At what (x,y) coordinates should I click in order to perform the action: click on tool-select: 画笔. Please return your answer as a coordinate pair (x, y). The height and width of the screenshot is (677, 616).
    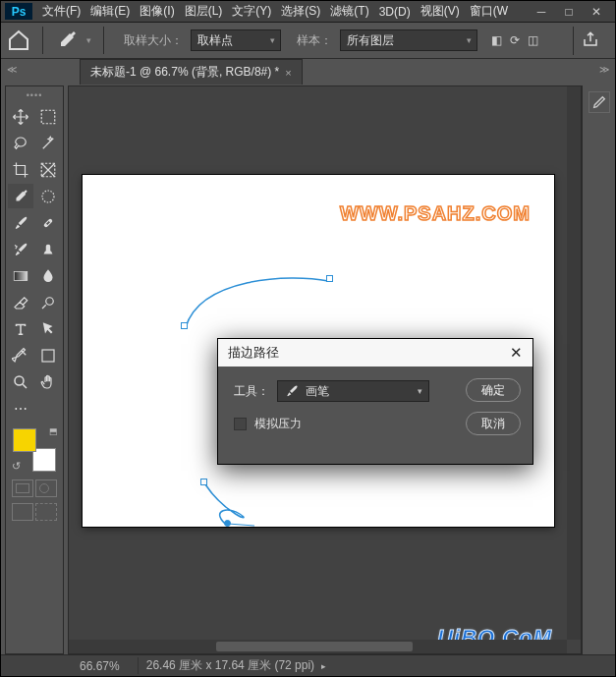
    Looking at the image, I should click on (354, 391).